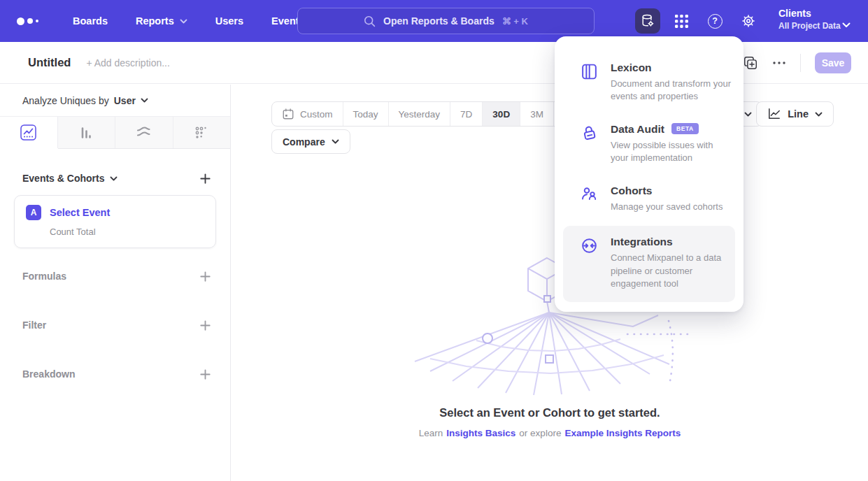 Image resolution: width=868 pixels, height=481 pixels. Describe the element at coordinates (649, 264) in the screenshot. I see `menu-item-integrations: Integrations Connect Mixpanel to a data …` at that location.